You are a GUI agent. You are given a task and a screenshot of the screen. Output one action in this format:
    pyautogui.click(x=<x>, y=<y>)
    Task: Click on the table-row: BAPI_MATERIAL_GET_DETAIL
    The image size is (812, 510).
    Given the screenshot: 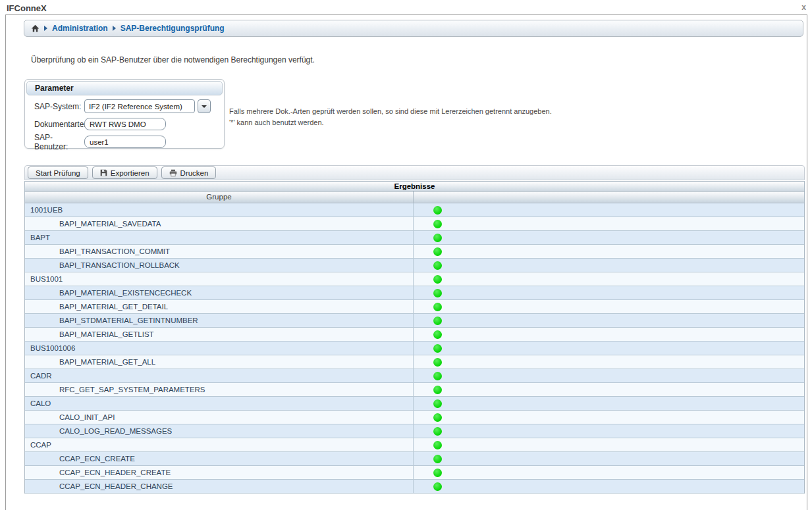 What is the action you would take?
    pyautogui.click(x=415, y=307)
    